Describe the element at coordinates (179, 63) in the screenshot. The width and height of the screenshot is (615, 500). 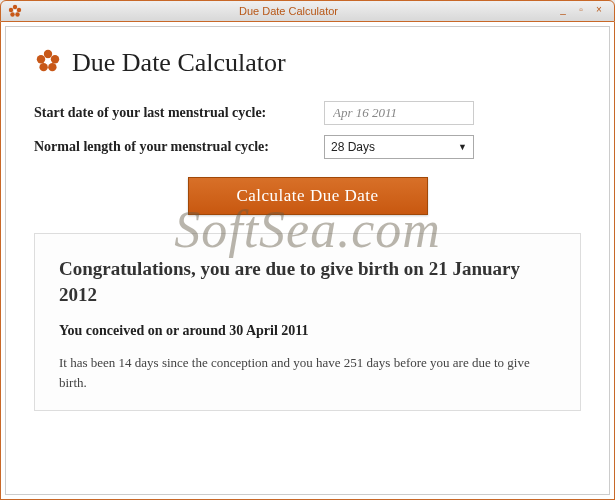
I see `page-title: Due Date Calculator` at that location.